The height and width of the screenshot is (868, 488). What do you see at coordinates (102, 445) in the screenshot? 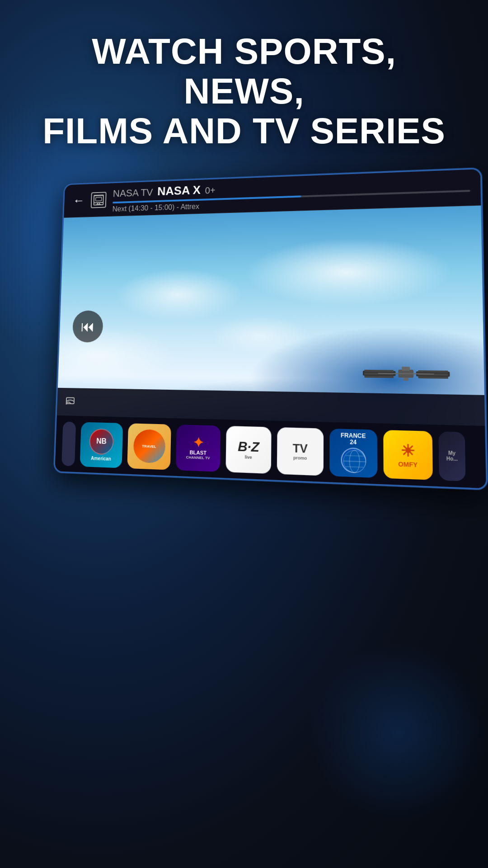
I see `channel-thumb-cnb-american: NB American` at bounding box center [102, 445].